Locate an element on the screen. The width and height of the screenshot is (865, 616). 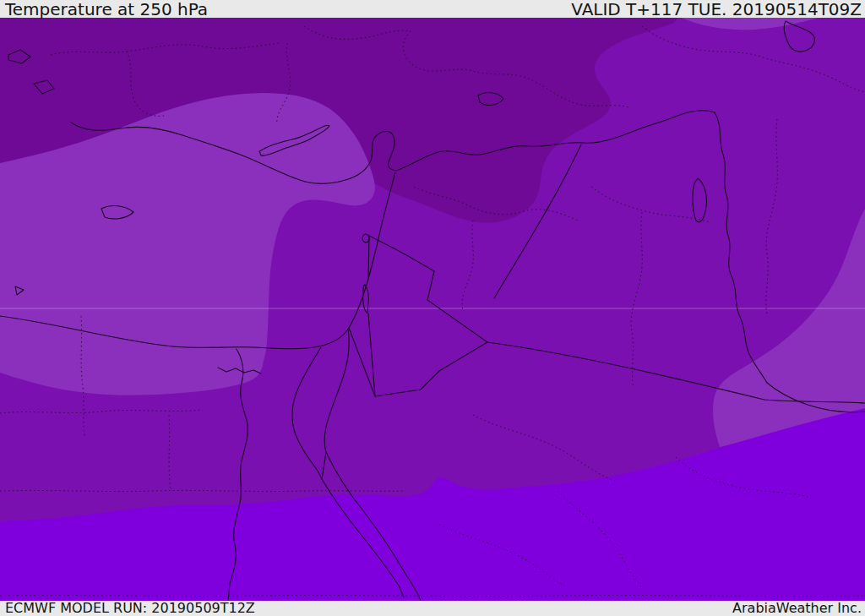
footer-bar: ECMWF MODEL RUN: 20190509T12Z ArabiaWeat… is located at coordinates (432, 608).